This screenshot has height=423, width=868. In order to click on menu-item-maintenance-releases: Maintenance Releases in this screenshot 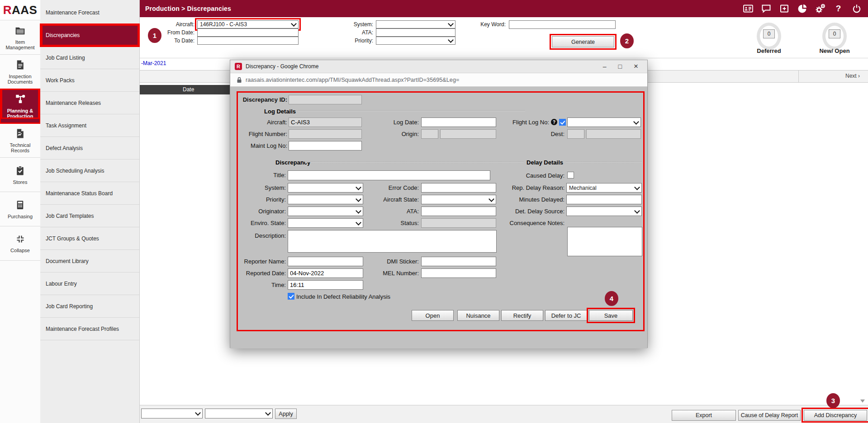, I will do `click(90, 103)`.